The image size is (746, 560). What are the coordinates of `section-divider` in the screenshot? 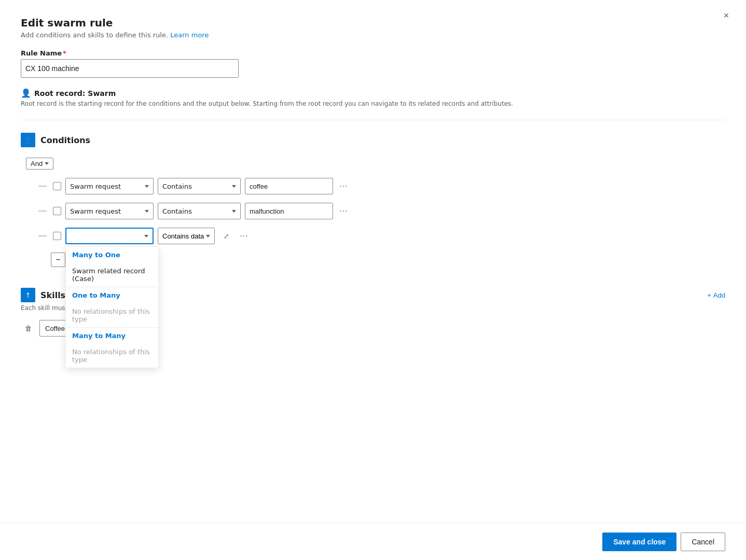 It's located at (373, 120).